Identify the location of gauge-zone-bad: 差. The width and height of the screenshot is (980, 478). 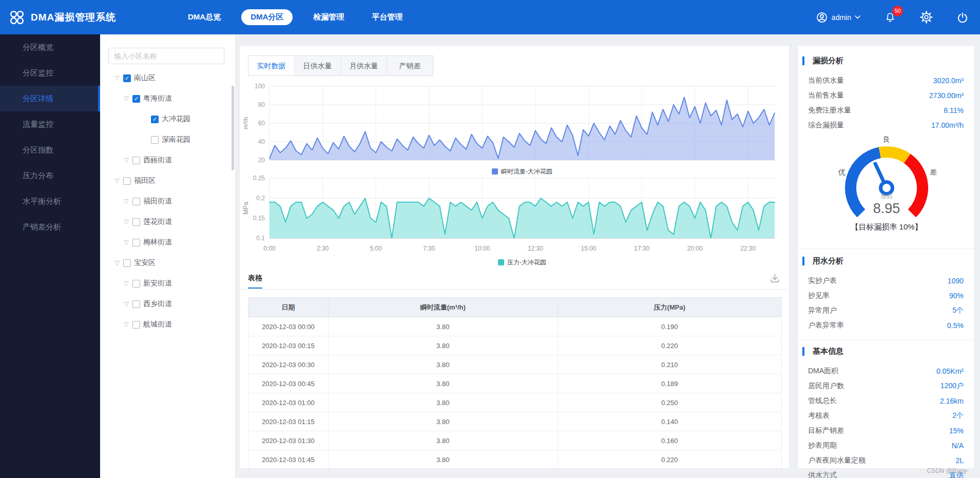
(933, 173).